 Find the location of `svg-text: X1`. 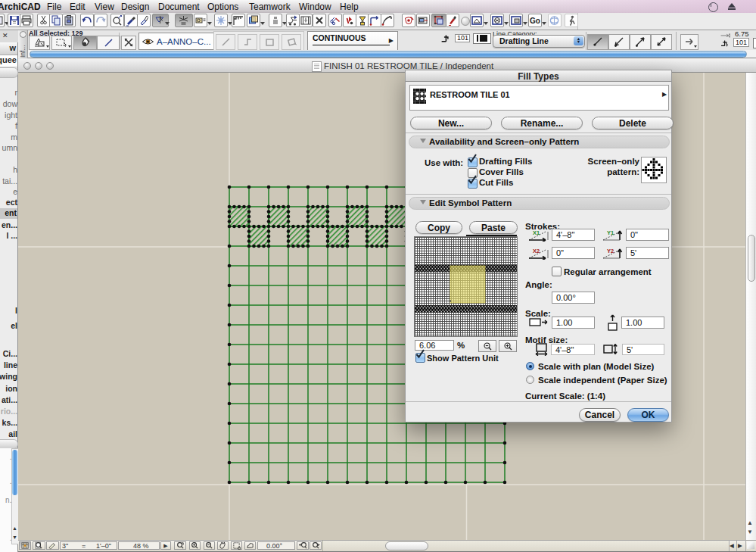

svg-text: X1 is located at coordinates (536, 233).